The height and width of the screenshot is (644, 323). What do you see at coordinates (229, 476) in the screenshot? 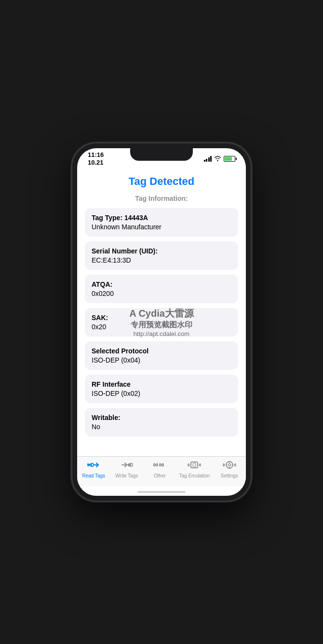
I see `settings-label: Settings` at bounding box center [229, 476].